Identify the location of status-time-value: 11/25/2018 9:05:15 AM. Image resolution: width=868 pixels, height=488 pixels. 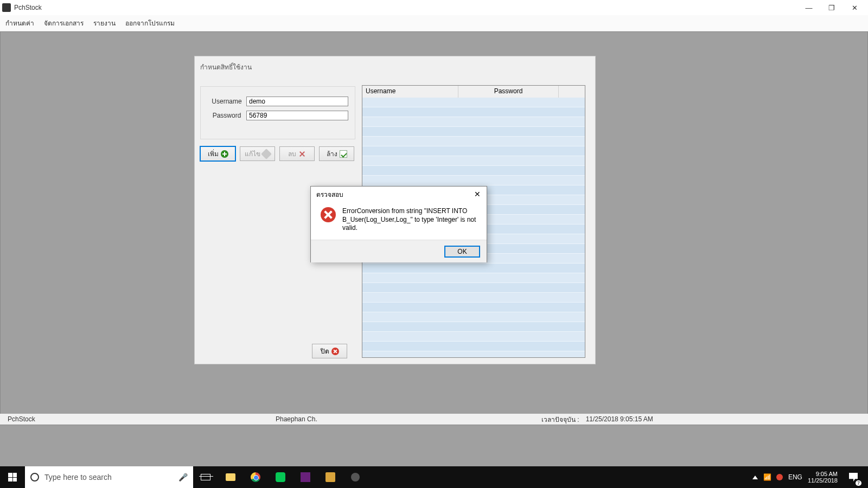
(620, 419).